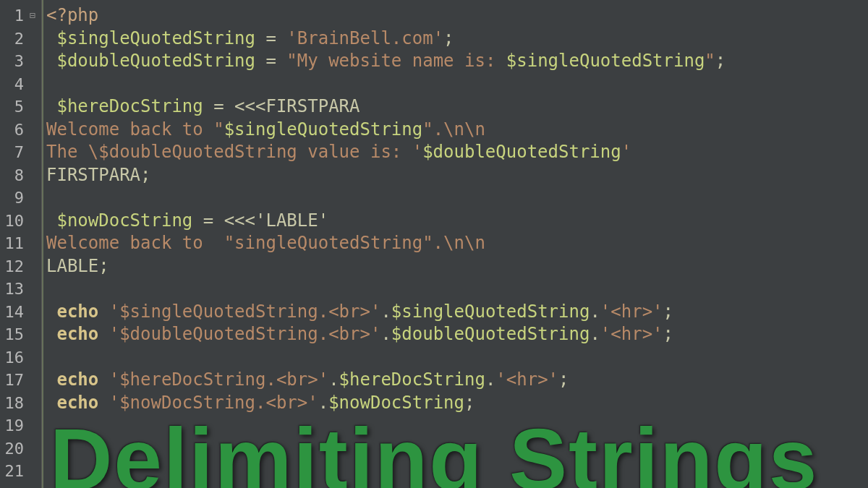 Image resolution: width=868 pixels, height=488 pixels. I want to click on code-line: echo '$hereDocString.<br>'.$hereDocStrin…, so click(457, 380).